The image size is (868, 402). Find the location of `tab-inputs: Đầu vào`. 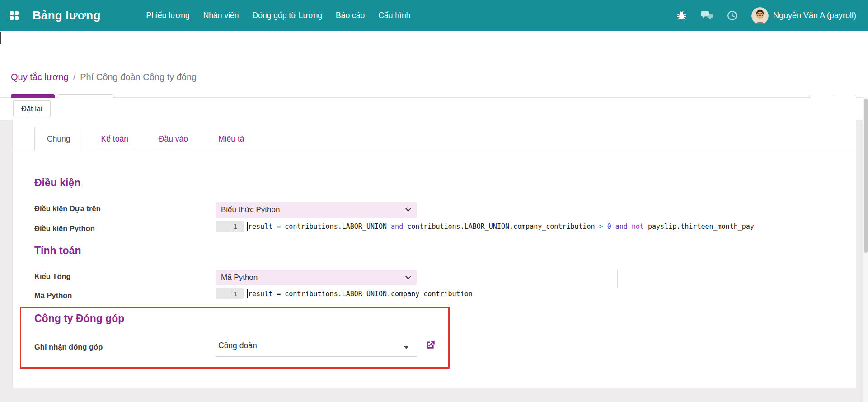

tab-inputs: Đầu vào is located at coordinates (174, 139).